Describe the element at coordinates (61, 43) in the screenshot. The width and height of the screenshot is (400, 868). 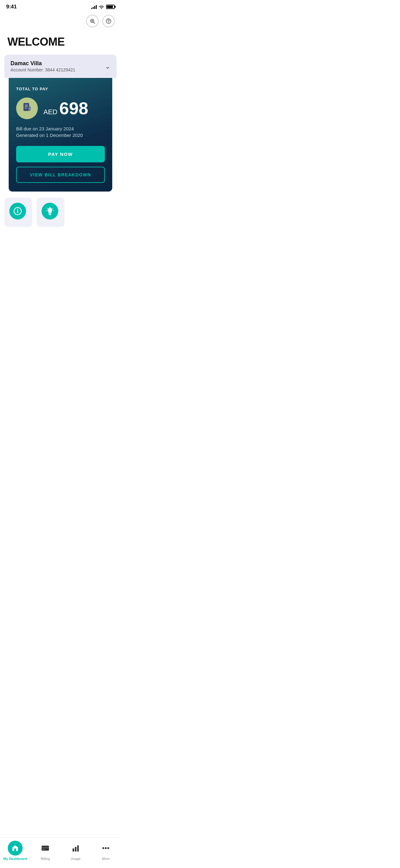
I see `welcome-section: WELCOME` at that location.